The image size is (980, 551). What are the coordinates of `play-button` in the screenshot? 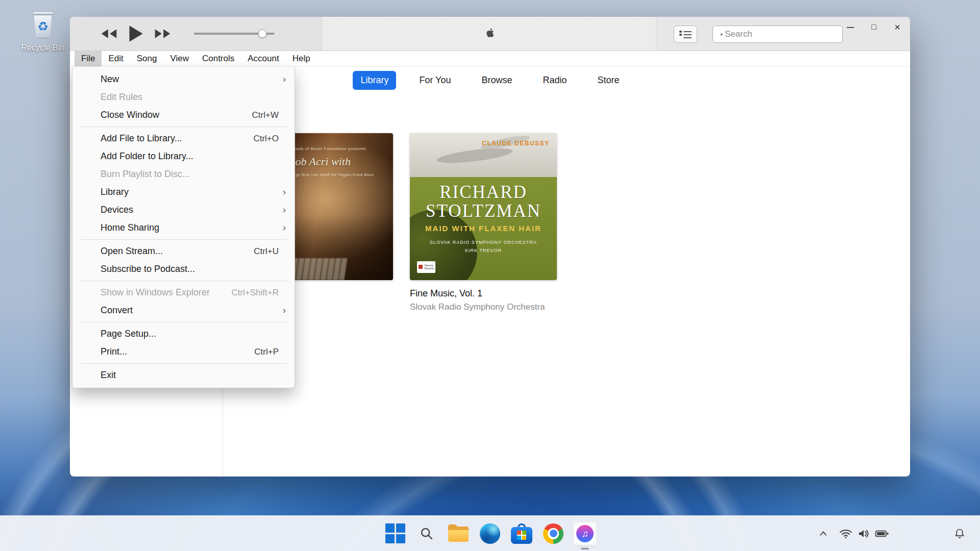 It's located at (136, 34).